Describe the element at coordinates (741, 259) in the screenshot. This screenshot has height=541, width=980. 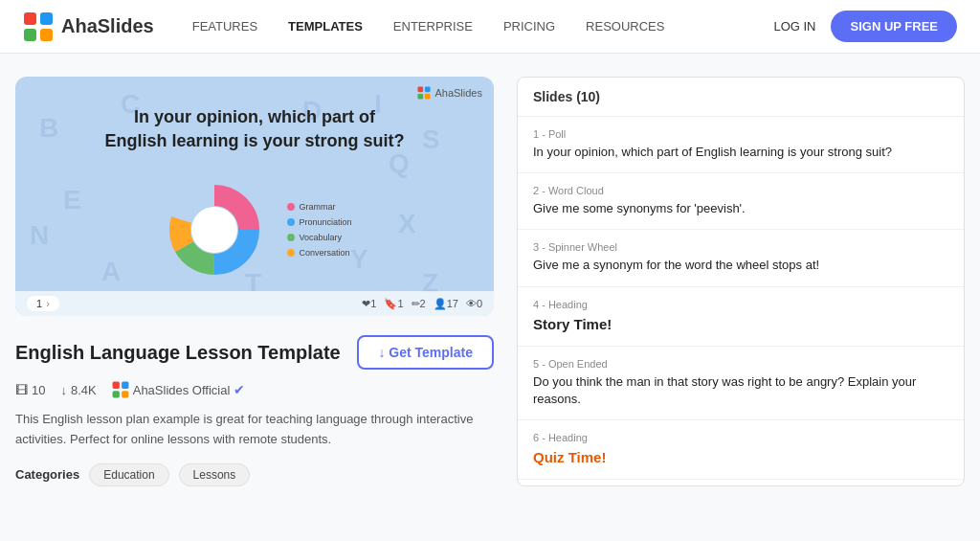
I see `slide-item-3: 3 - Spinner Wheel Give me a synonym for …` at that location.